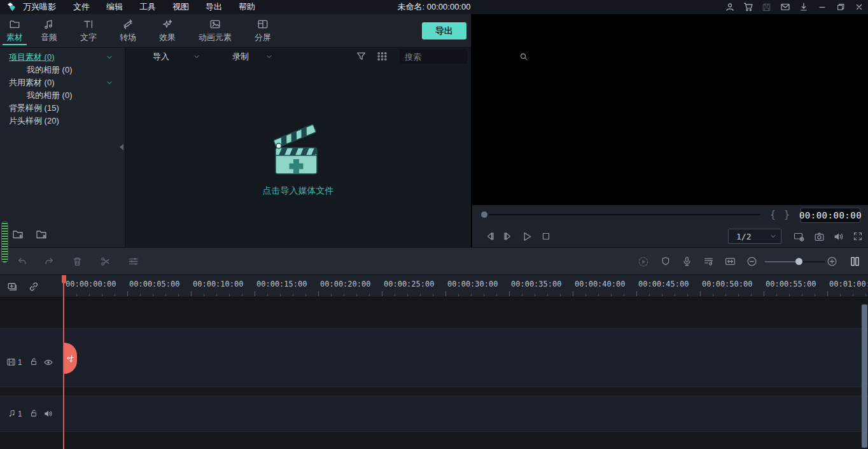 This screenshot has width=868, height=449. Describe the element at coordinates (799, 237) in the screenshot. I see `display-settings-icon` at that location.